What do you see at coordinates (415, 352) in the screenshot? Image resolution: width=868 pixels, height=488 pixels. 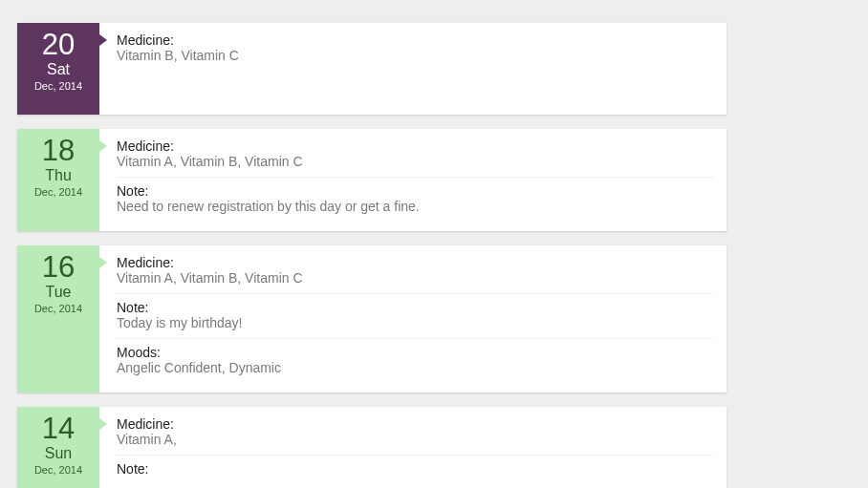 I see `section-label: Moods:` at bounding box center [415, 352].